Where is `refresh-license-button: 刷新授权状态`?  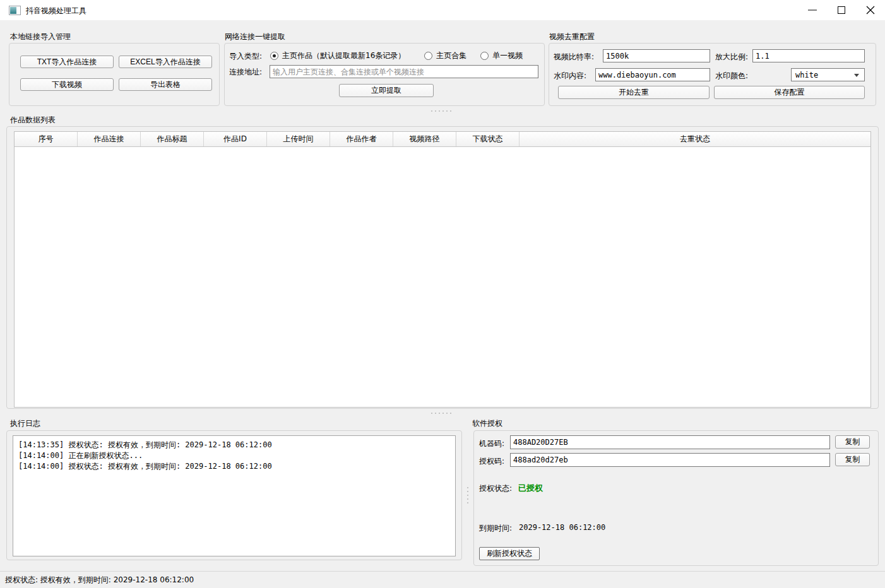
refresh-license-button: 刷新授权状态 is located at coordinates (509, 554).